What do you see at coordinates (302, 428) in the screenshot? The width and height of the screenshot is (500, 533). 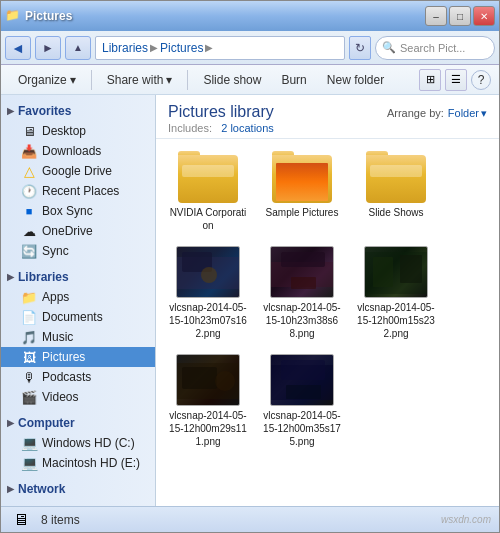 I see `vlcsnap5-label: vlcsnap-2014-05-15-12h00m35s175.png` at bounding box center [302, 428].